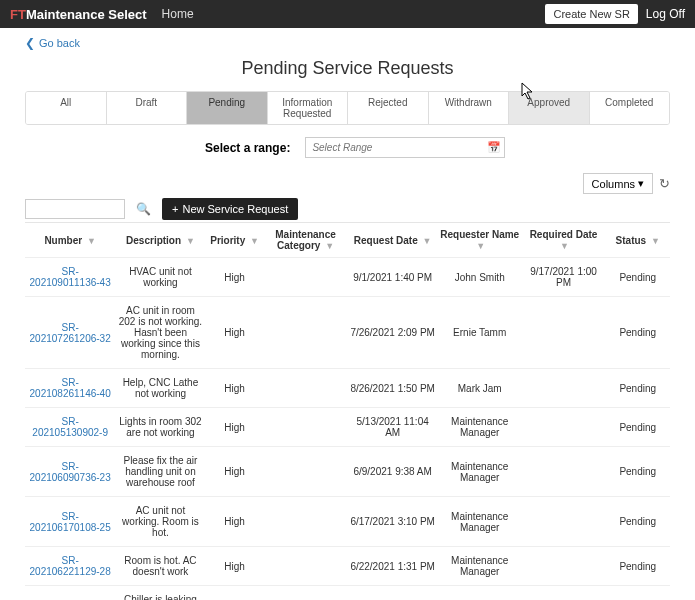  Describe the element at coordinates (160, 594) in the screenshot. I see `cell-description: Chiller is leaking coolant. Large spill.…` at that location.